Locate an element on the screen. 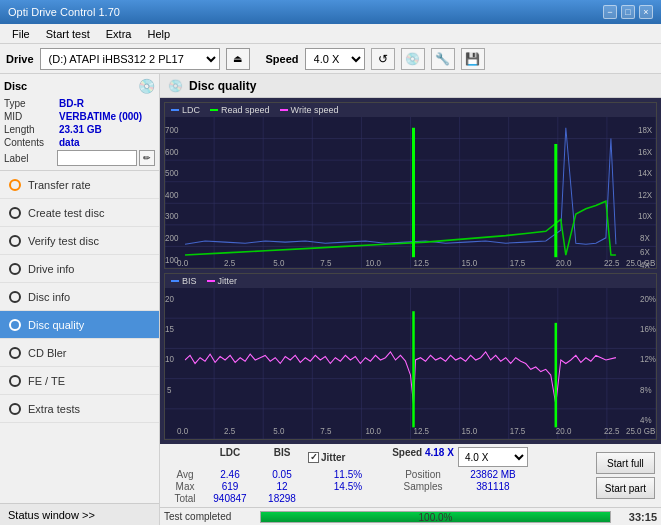  bis-legend-item: BIS is located at coordinates (184, 281).